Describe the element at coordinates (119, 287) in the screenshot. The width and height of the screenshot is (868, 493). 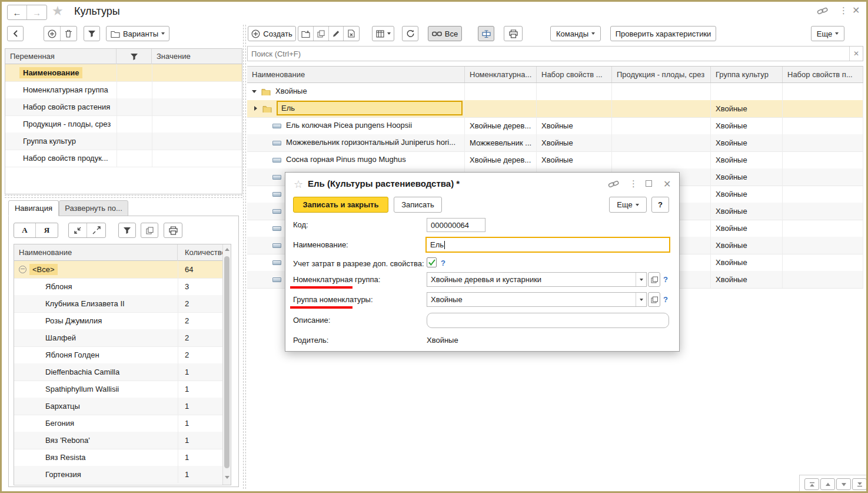
I see `nav-row: Яблоня3` at that location.